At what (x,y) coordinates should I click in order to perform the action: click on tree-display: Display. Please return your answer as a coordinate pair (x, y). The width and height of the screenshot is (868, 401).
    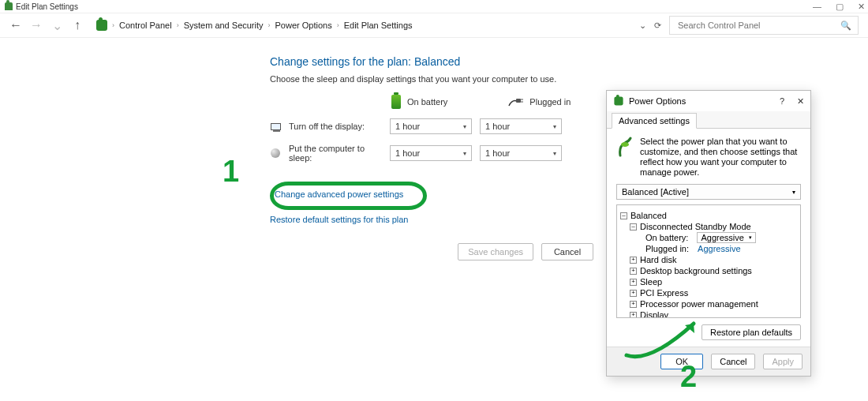
    Looking at the image, I should click on (654, 314).